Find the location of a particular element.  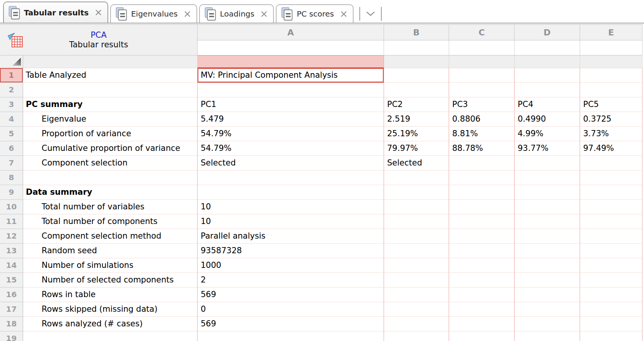

chevron-down-icon is located at coordinates (371, 14).